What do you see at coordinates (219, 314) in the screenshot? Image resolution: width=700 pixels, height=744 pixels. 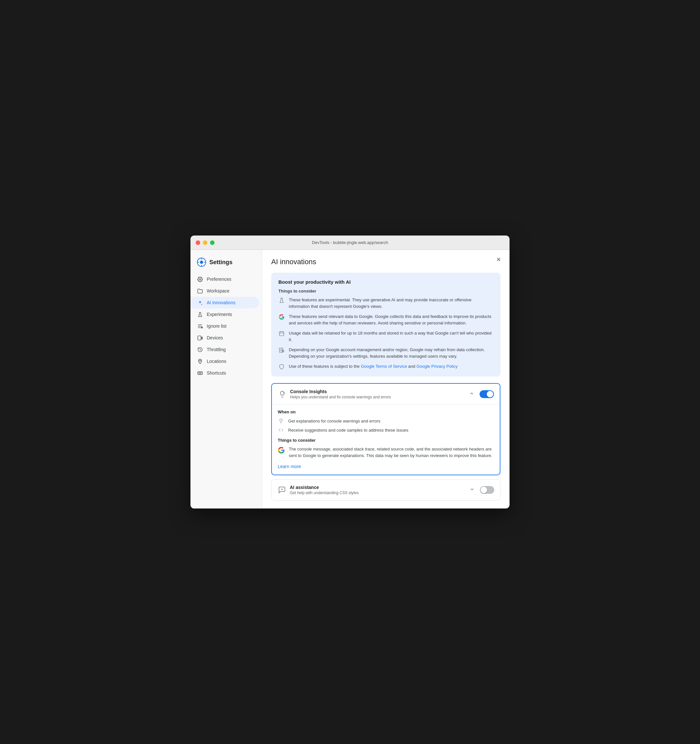 I see `sidebar-label-experiments: Experiments` at bounding box center [219, 314].